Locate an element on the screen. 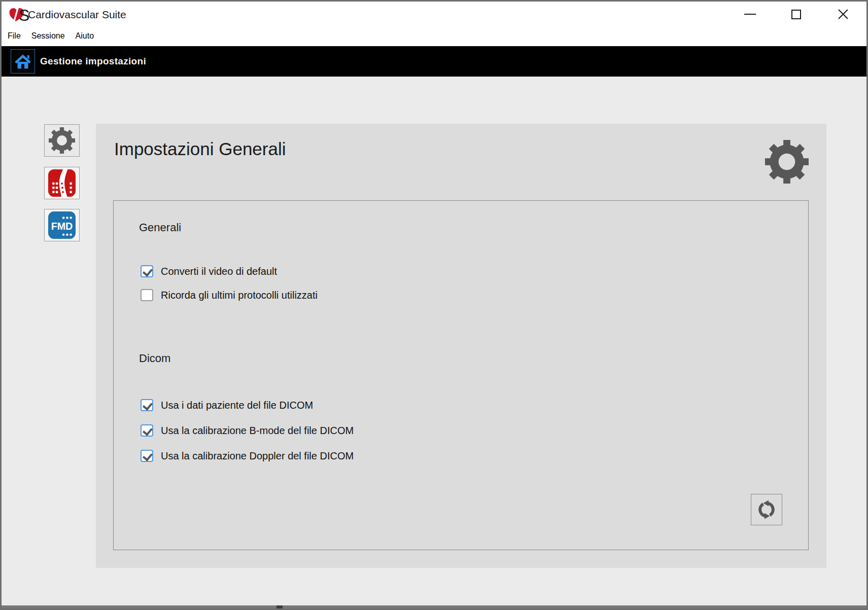 The image size is (868, 610). option-row-dicom-patient-data: Usa i dati paziente del file DICOM is located at coordinates (227, 405).